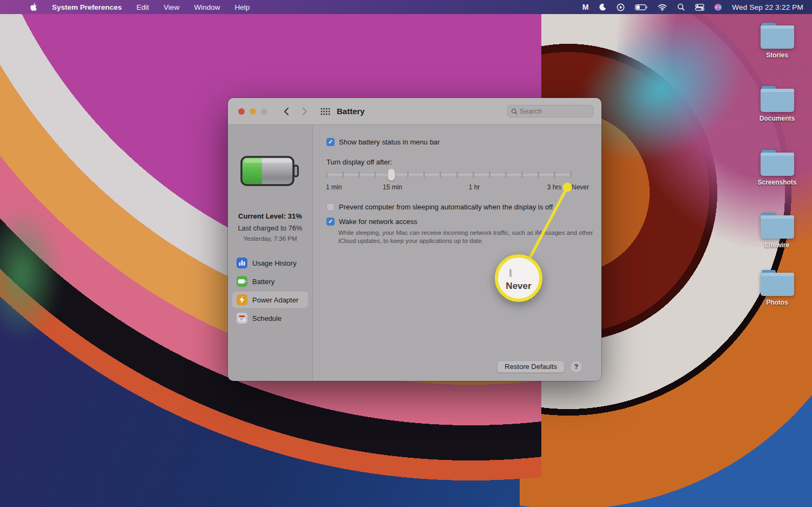  I want to click on sidebar: Current Level: 31% Last charged to 76% Y…, so click(271, 253).